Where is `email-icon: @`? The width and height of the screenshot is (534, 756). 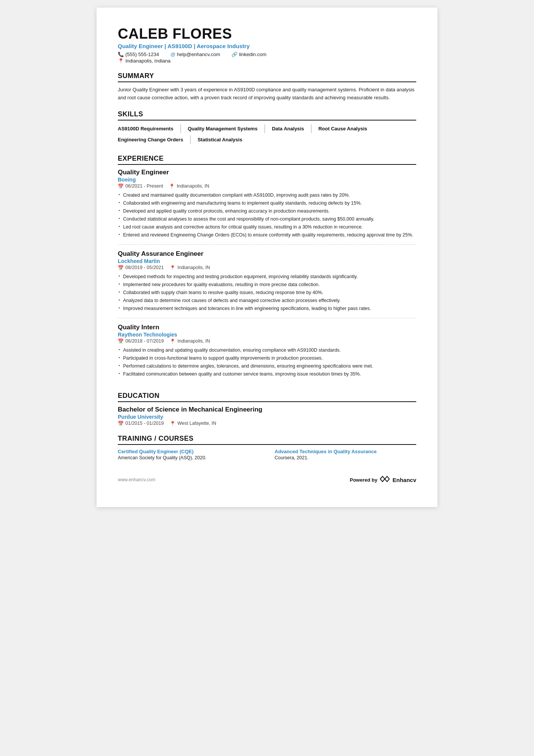
email-icon: @ is located at coordinates (173, 55).